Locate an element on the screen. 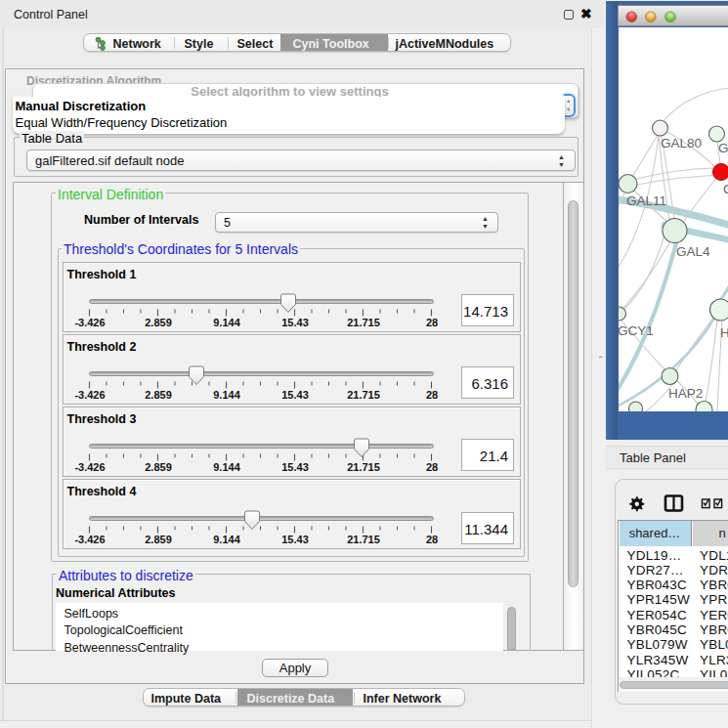  svg-text: GAL4 is located at coordinates (694, 252).